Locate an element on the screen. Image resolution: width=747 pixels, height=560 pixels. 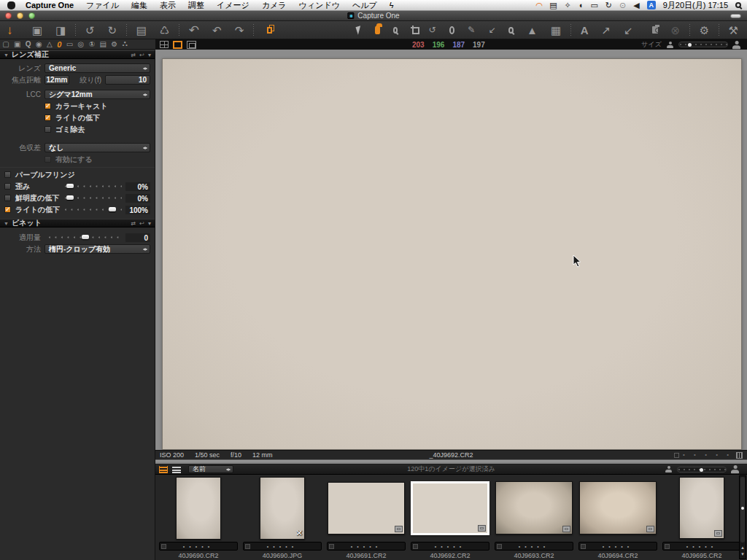
preferences-button: ⚒ is located at coordinates (734, 31).